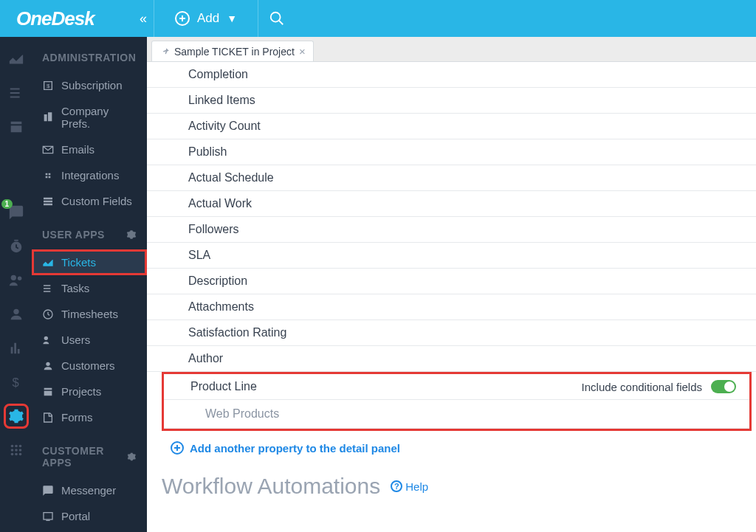 This screenshot has height=532, width=756. I want to click on sidebar-item-messenger: Messenger, so click(89, 490).